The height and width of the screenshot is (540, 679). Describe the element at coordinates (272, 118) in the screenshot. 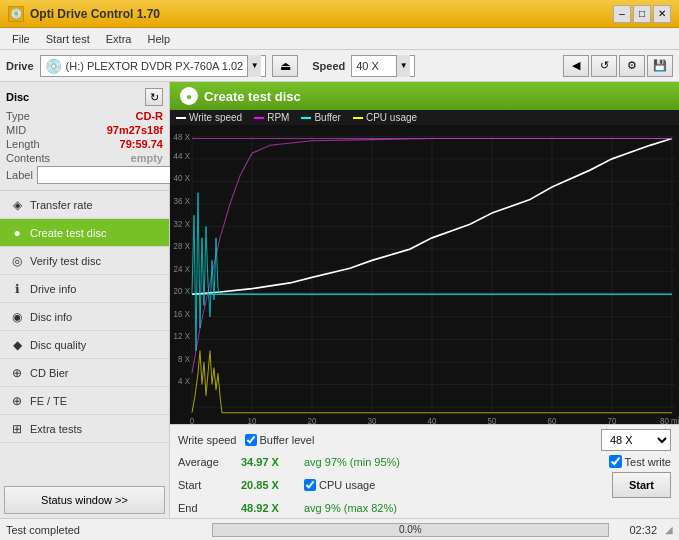

I see `legend-item-rpm: RPM` at that location.